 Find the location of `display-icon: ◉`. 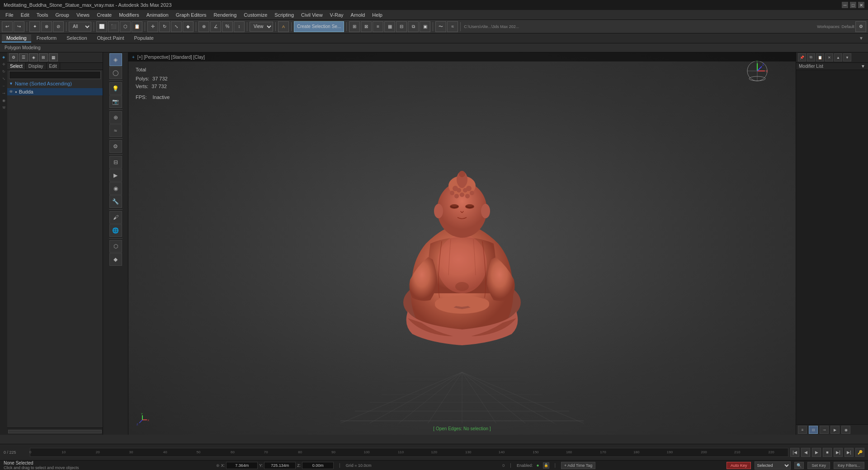

display-icon: ◉ is located at coordinates (4, 100).